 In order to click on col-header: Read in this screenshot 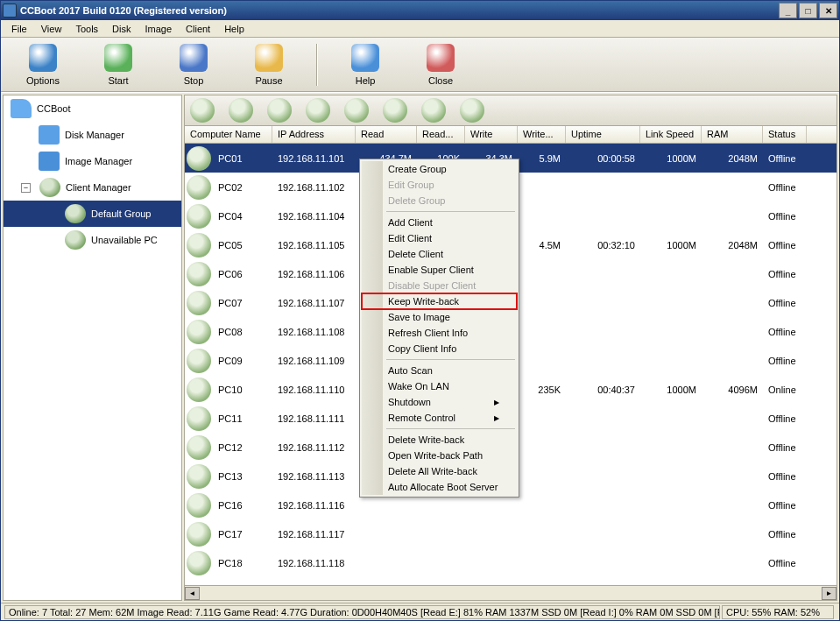, I will do `click(386, 135)`.